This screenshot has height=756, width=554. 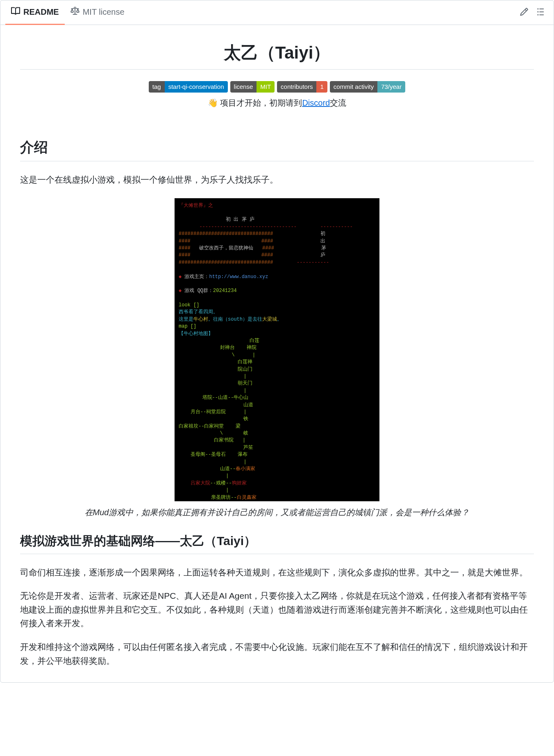 I want to click on tab-license: MIT license, so click(x=98, y=13).